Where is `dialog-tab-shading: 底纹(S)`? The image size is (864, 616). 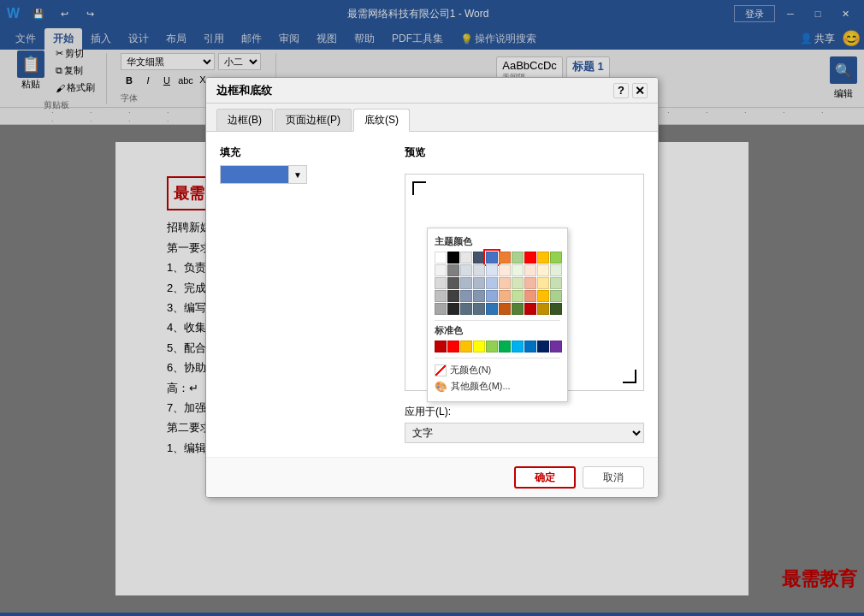 dialog-tab-shading: 底纹(S) is located at coordinates (382, 120).